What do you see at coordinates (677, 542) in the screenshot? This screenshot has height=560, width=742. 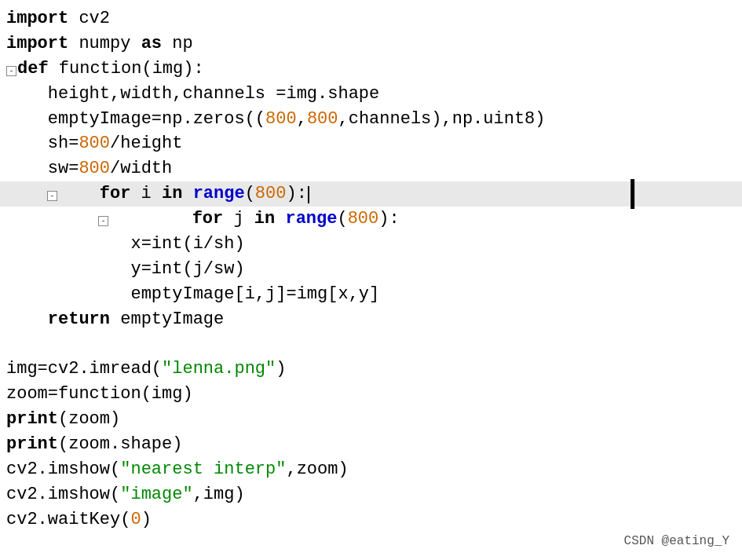 I see `watermark: CSDN @eating_Y` at bounding box center [677, 542].